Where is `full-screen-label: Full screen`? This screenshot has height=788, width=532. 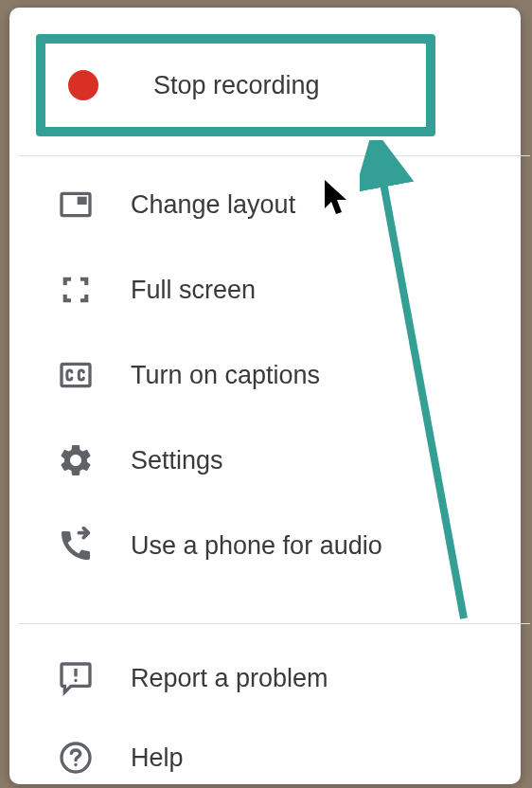 full-screen-label: Full screen is located at coordinates (193, 290).